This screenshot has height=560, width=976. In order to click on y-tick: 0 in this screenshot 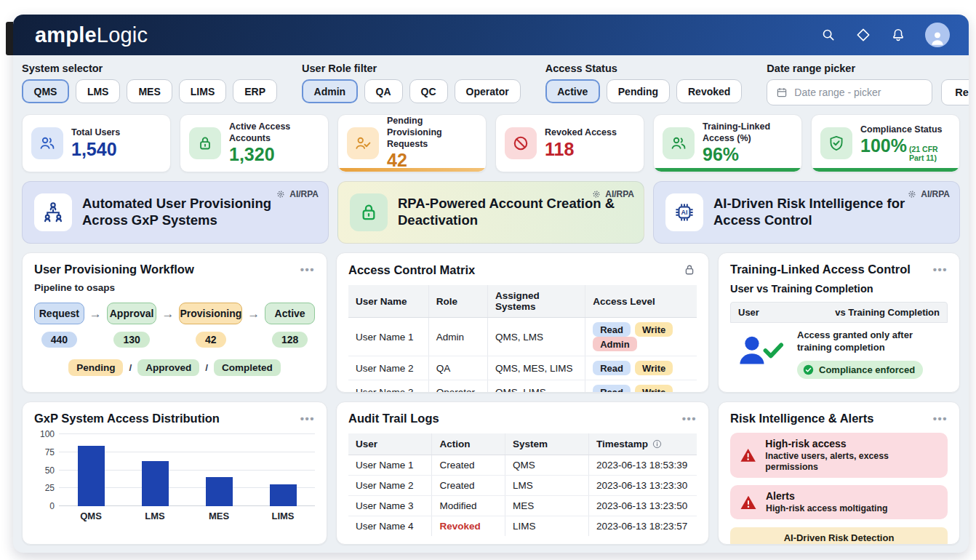, I will do `click(52, 506)`.